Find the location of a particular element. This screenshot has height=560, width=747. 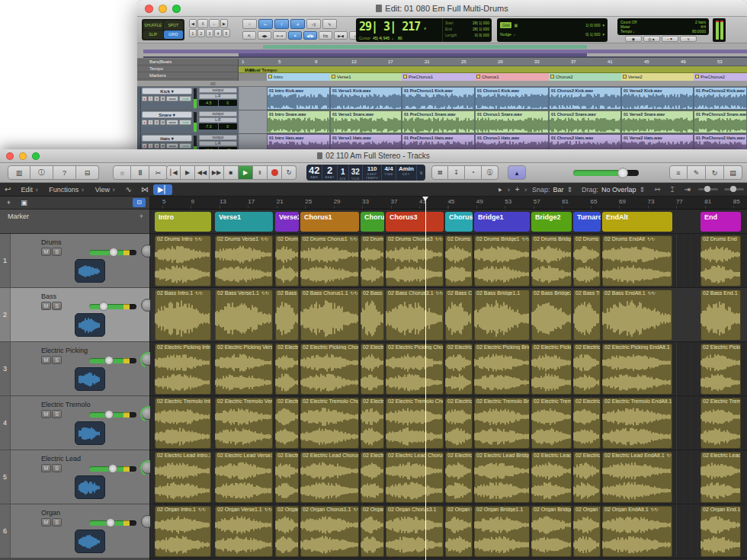

arrangement-section: Chorus4 is located at coordinates (459, 222).